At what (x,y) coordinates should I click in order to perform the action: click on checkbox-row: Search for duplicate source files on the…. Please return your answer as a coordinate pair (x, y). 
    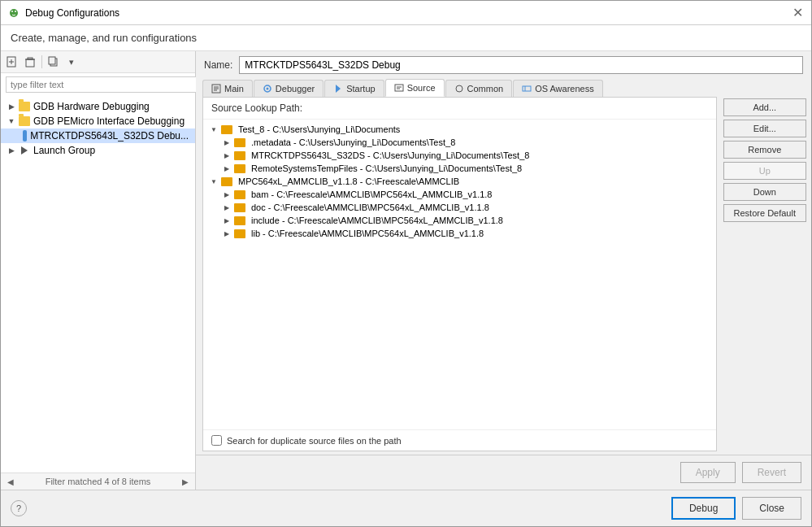
    Looking at the image, I should click on (460, 440).